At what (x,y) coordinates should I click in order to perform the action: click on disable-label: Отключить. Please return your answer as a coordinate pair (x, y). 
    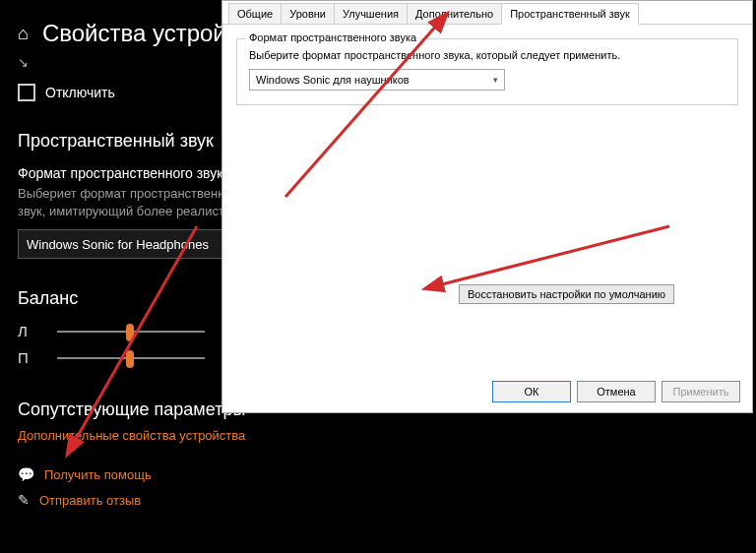
    Looking at the image, I should click on (81, 92).